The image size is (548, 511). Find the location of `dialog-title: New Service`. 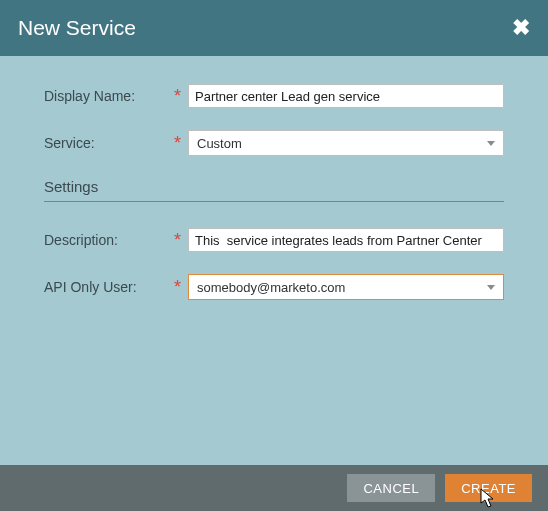

dialog-title: New Service is located at coordinates (77, 28).